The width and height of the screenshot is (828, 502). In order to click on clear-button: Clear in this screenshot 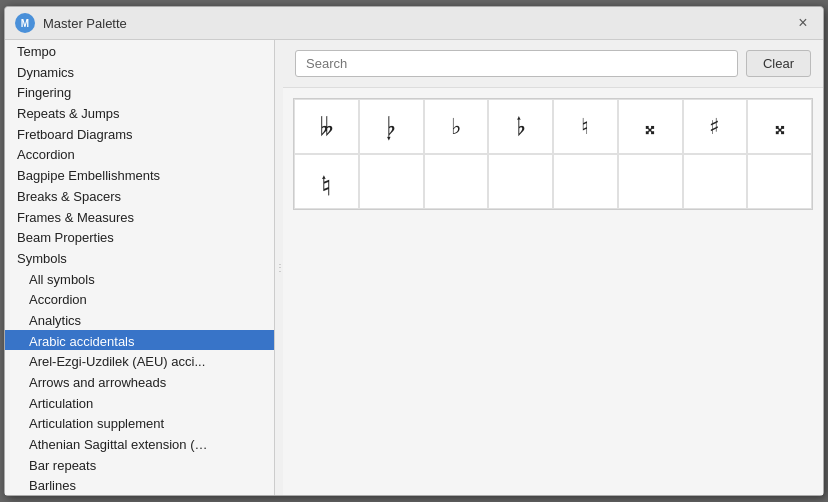, I will do `click(778, 64)`.